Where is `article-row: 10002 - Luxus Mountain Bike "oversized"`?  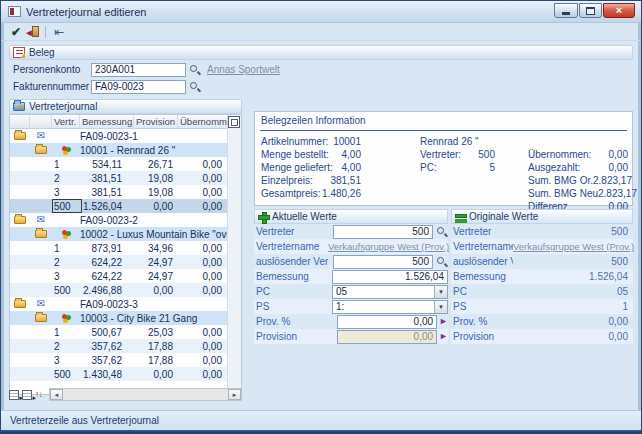
article-row: 10002 - Luxus Mountain Bike "oversized" is located at coordinates (119, 234).